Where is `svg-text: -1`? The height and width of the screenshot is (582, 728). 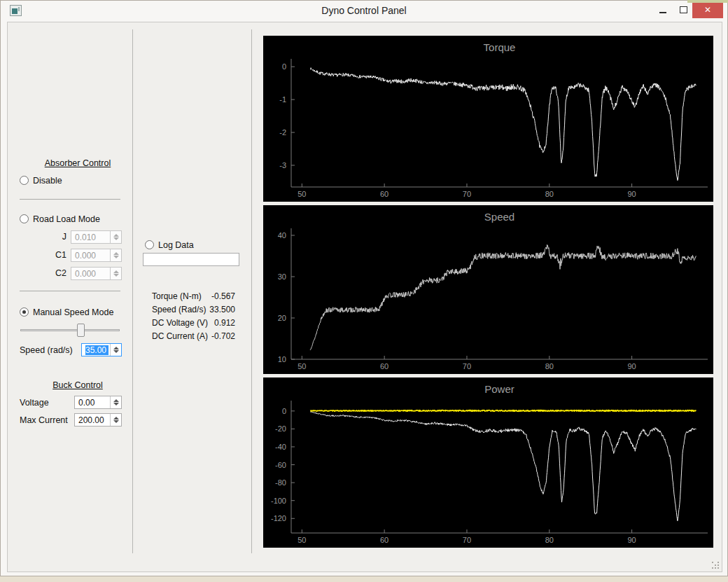
svg-text: -1 is located at coordinates (283, 99).